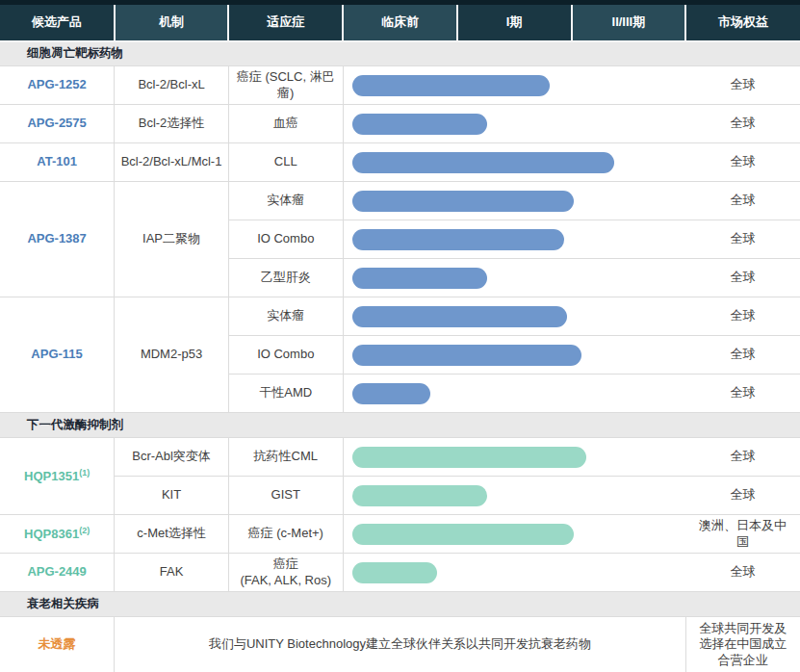 Image resolution: width=800 pixels, height=672 pixels. What do you see at coordinates (400, 426) in the screenshot?
I see `section-row: 下一代激酶抑制剂` at bounding box center [400, 426].